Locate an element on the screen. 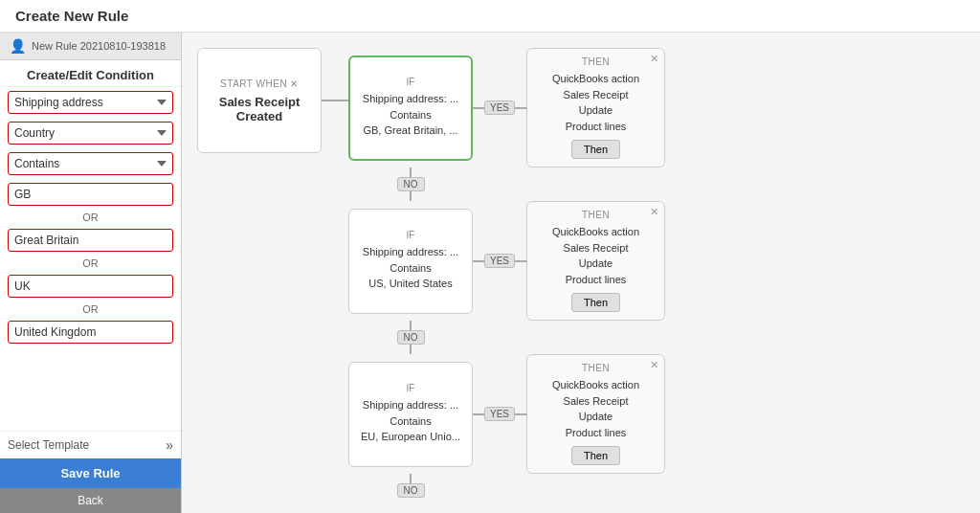  if-node-2: IF Shipping address: ...ContainsUS, Unit… is located at coordinates (411, 261).